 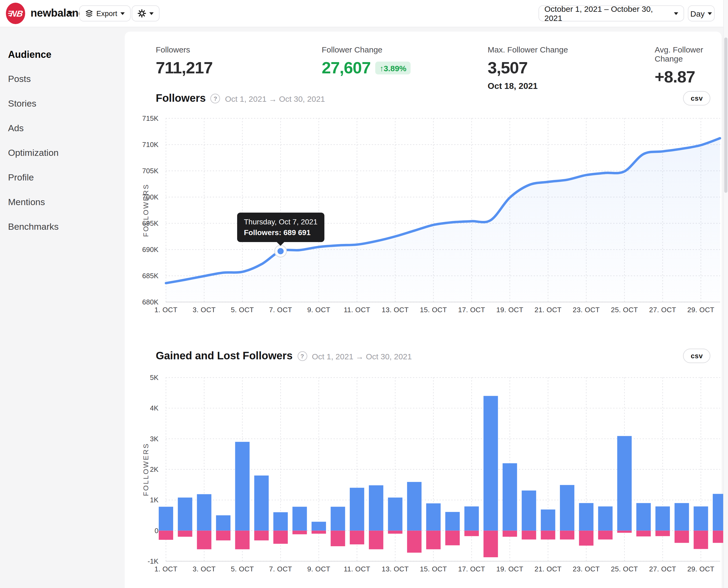 I want to click on lost-bars-series, so click(x=443, y=544).